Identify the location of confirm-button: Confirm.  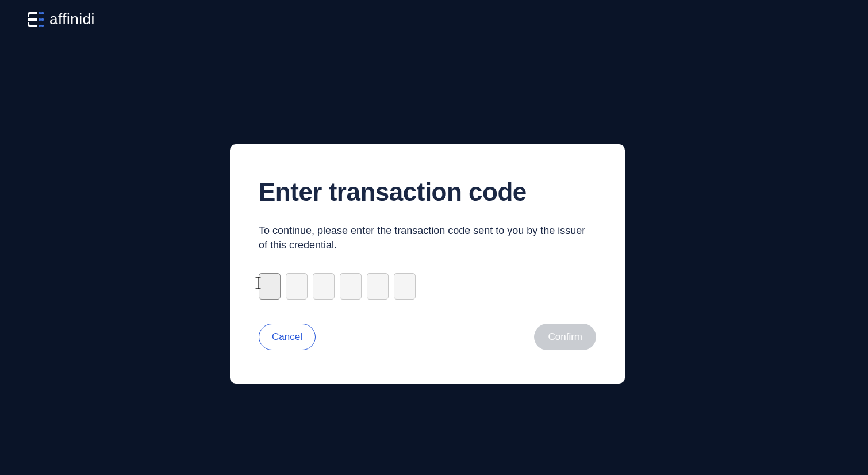
(565, 337).